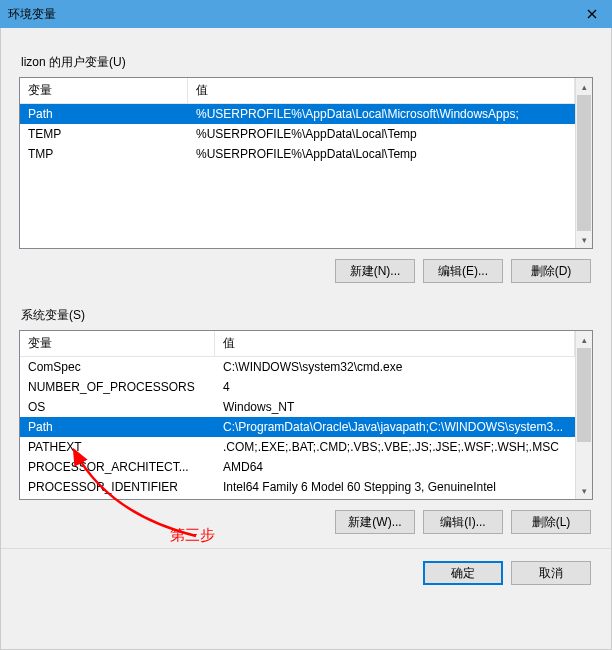 Image resolution: width=612 pixels, height=650 pixels. What do you see at coordinates (306, 548) in the screenshot?
I see `separator` at bounding box center [306, 548].